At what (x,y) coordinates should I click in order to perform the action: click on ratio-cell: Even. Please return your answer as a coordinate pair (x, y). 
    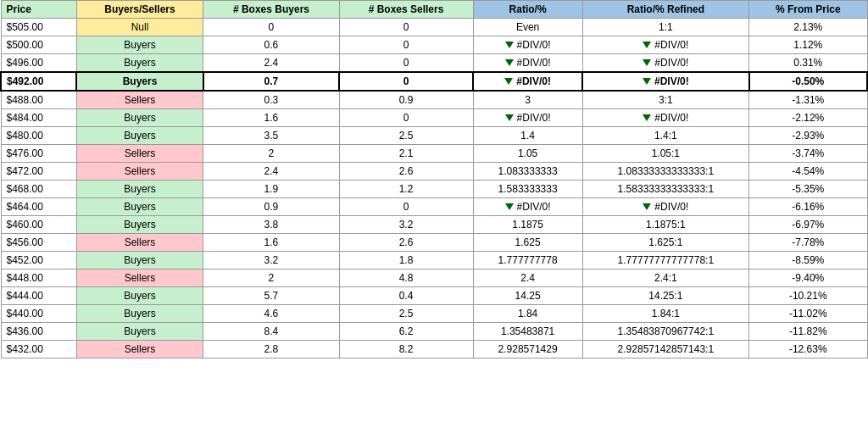
    Looking at the image, I should click on (527, 27).